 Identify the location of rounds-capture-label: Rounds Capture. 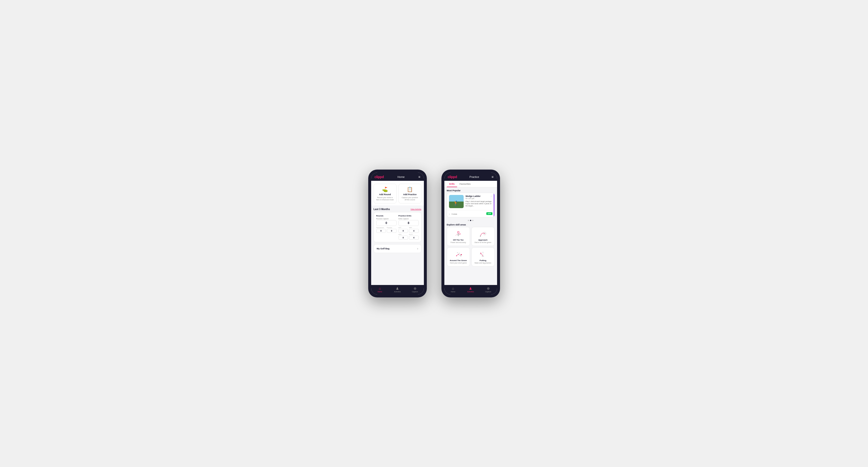
(386, 219).